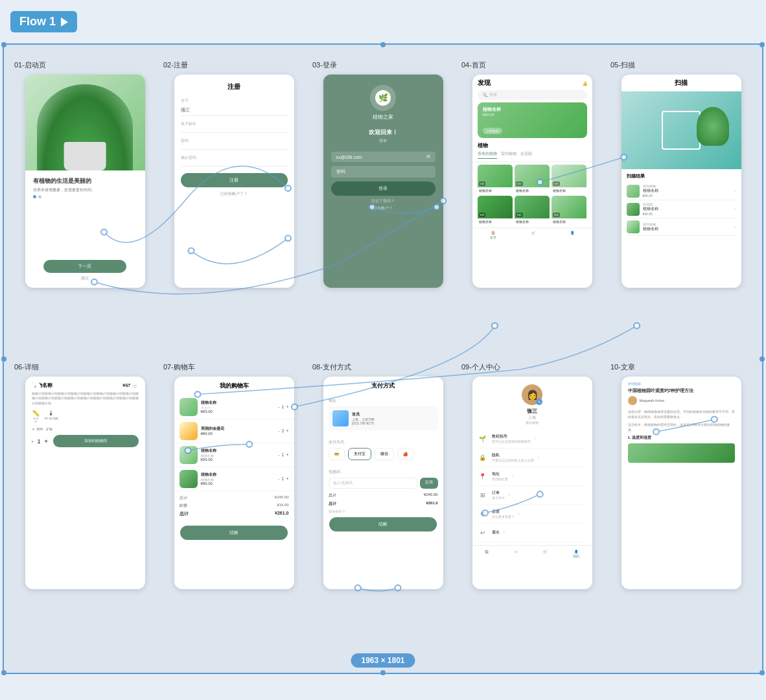  I want to click on promo-apply-button: 应用, so click(429, 484).